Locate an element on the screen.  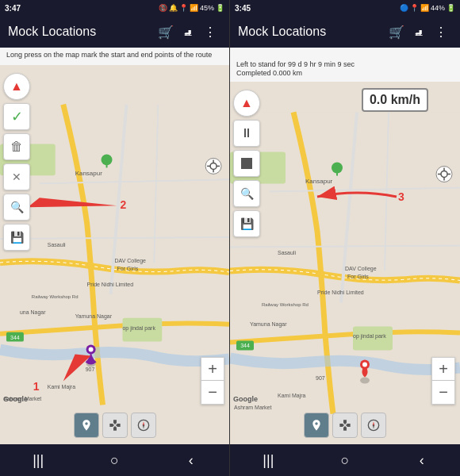
left-more-icon: ⋮ is located at coordinates (210, 32).